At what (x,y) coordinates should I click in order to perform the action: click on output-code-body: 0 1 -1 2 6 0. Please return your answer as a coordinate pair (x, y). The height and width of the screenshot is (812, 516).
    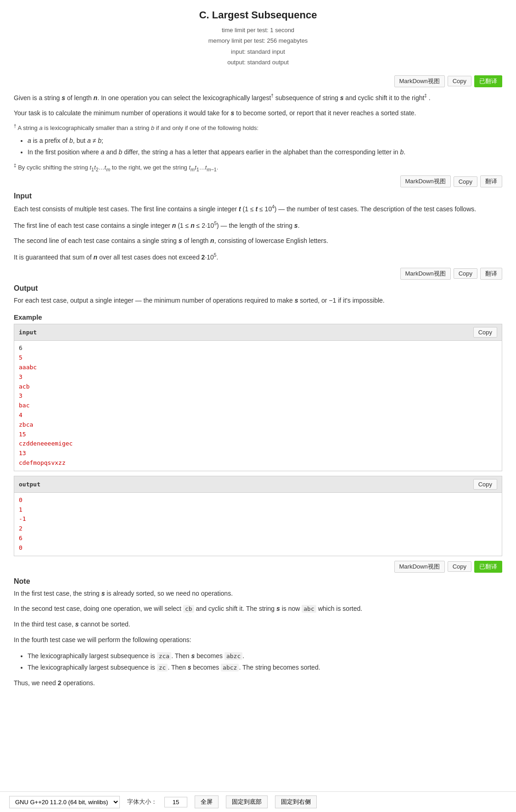
    Looking at the image, I should click on (258, 524).